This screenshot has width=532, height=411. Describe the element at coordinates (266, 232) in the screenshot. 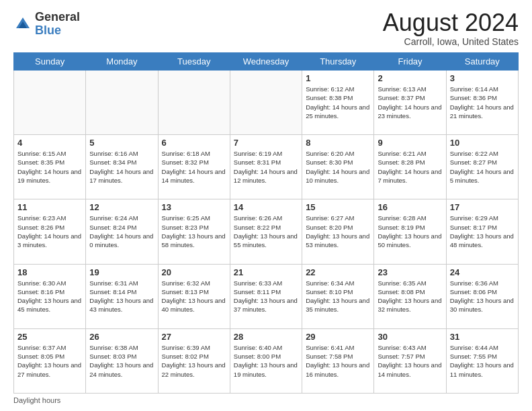

I see `calendar-week-row: 11Sunrise: 6:23 AMSunset: 8:26 PMDayligh…` at that location.